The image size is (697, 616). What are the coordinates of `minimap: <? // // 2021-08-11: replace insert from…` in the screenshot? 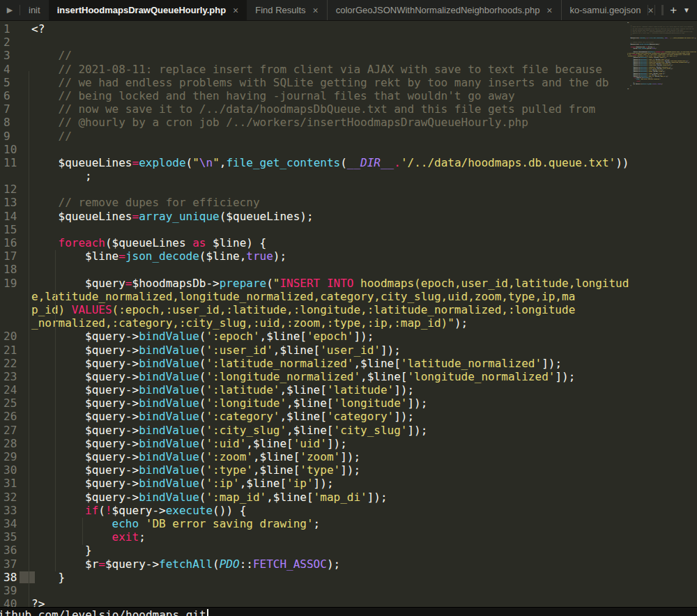 It's located at (662, 57).